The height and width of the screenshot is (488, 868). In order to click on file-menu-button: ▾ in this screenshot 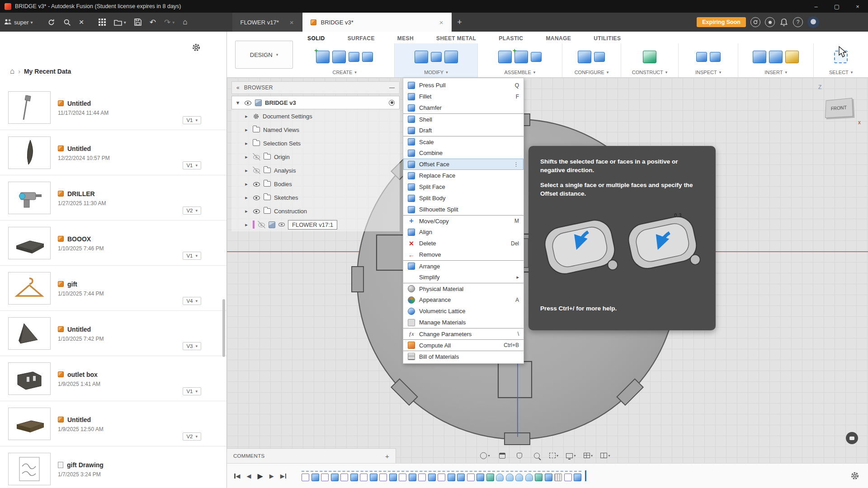, I will do `click(120, 22)`.